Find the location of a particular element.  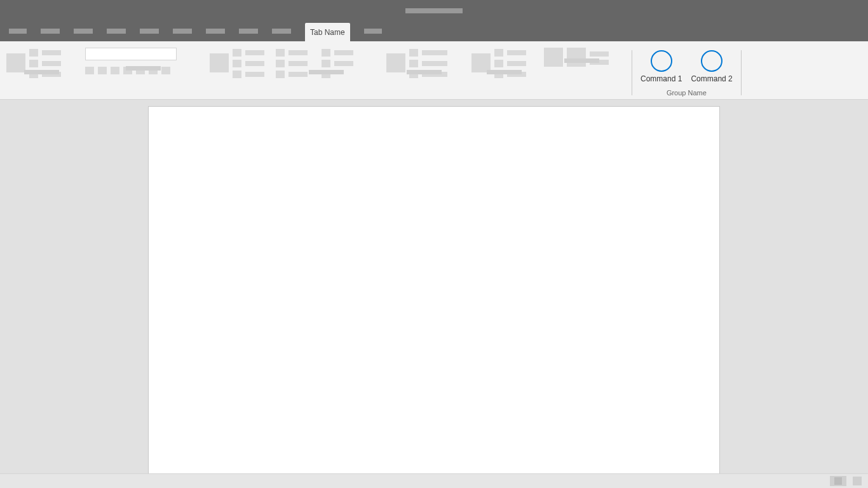

tab-active-label: Tab Name is located at coordinates (328, 32).